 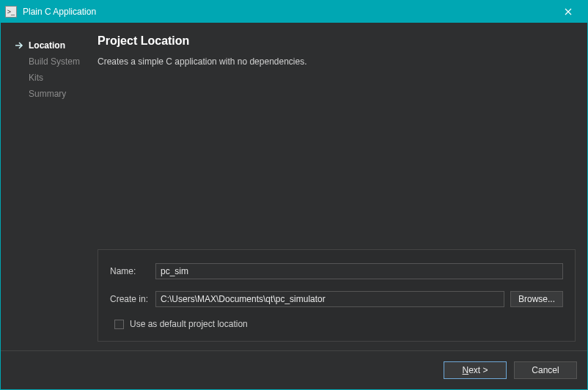 What do you see at coordinates (568, 12) in the screenshot?
I see `close-icon` at bounding box center [568, 12].